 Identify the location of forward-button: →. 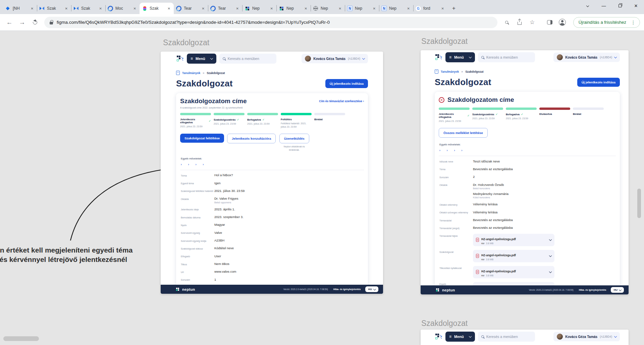
(22, 22).